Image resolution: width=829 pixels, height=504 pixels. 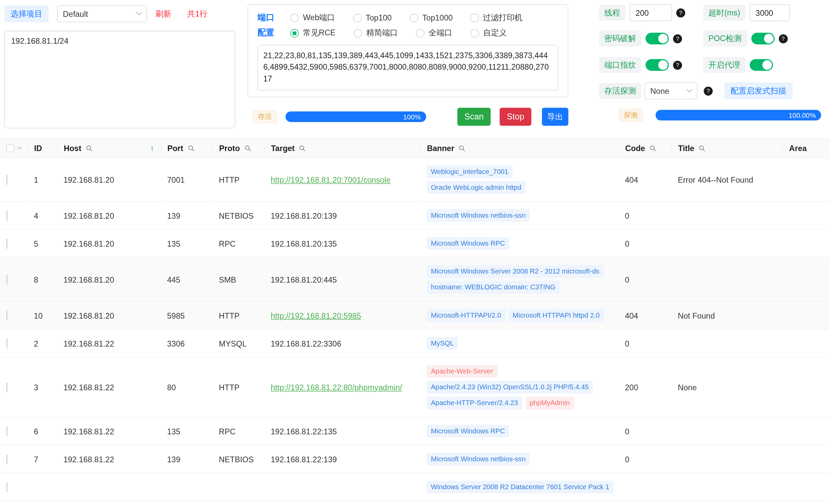 What do you see at coordinates (10, 148) in the screenshot?
I see `select-all-checkbox` at bounding box center [10, 148].